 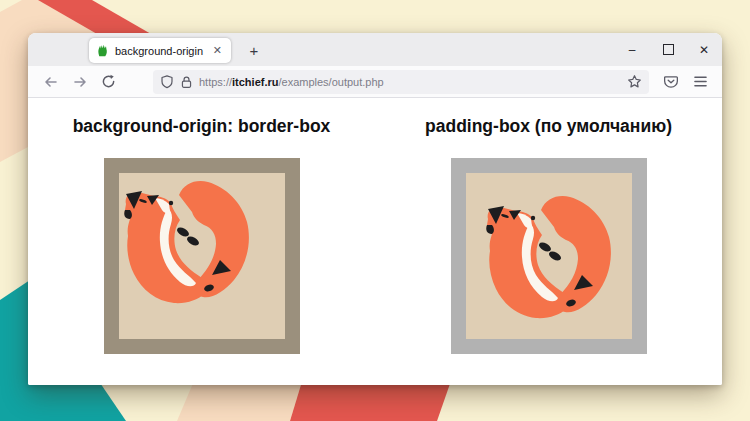 What do you see at coordinates (668, 50) in the screenshot?
I see `maximize-icon` at bounding box center [668, 50].